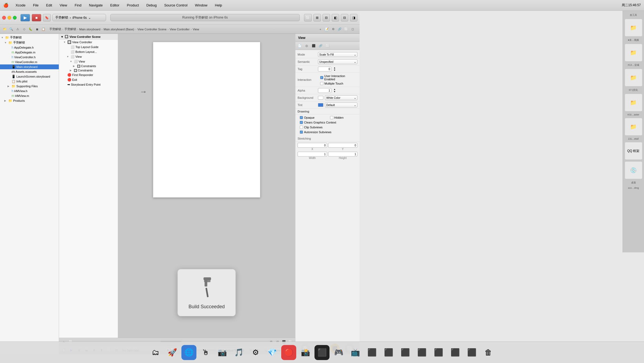 Image resolution: width=644 pixels, height=363 pixels. Describe the element at coordinates (438, 353) in the screenshot. I see `dock-app6: ⬛` at that location.